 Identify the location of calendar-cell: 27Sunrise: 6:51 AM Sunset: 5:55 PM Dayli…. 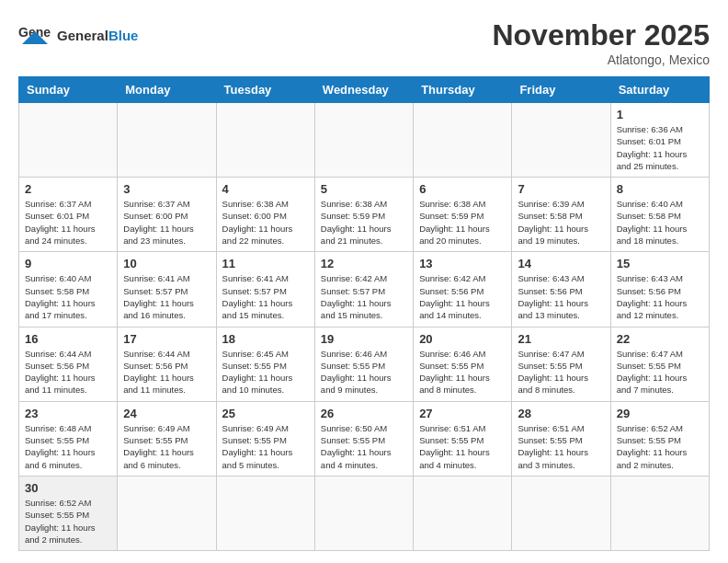
(463, 438).